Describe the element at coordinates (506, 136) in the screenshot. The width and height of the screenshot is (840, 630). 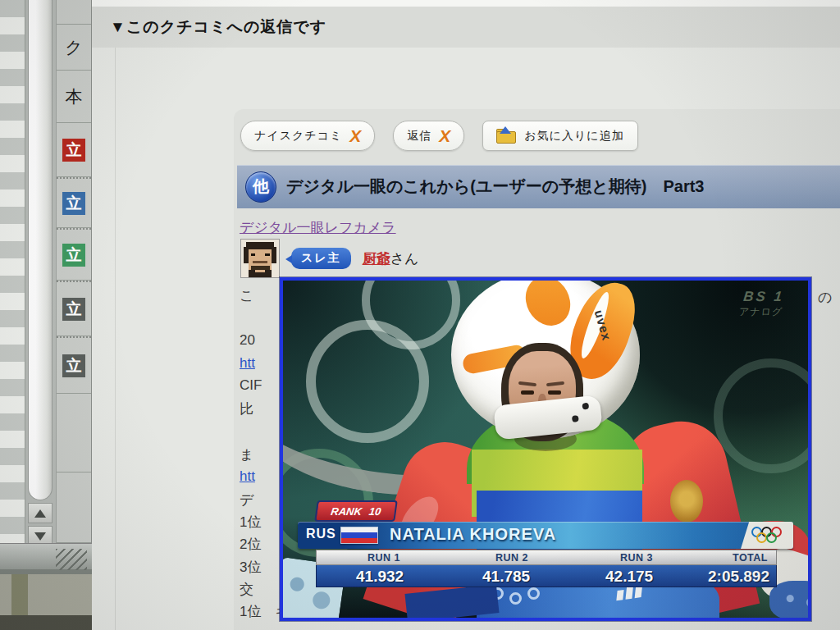
I see `folder-icon` at that location.